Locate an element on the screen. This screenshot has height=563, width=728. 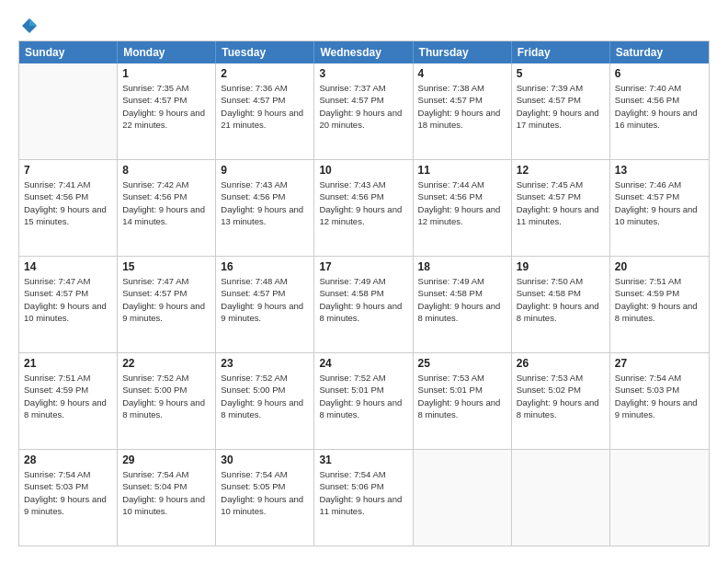
cal-cell: 13Sunrise: 7:46 AMSunset: 4:57 PMDayligh… is located at coordinates (660, 208).